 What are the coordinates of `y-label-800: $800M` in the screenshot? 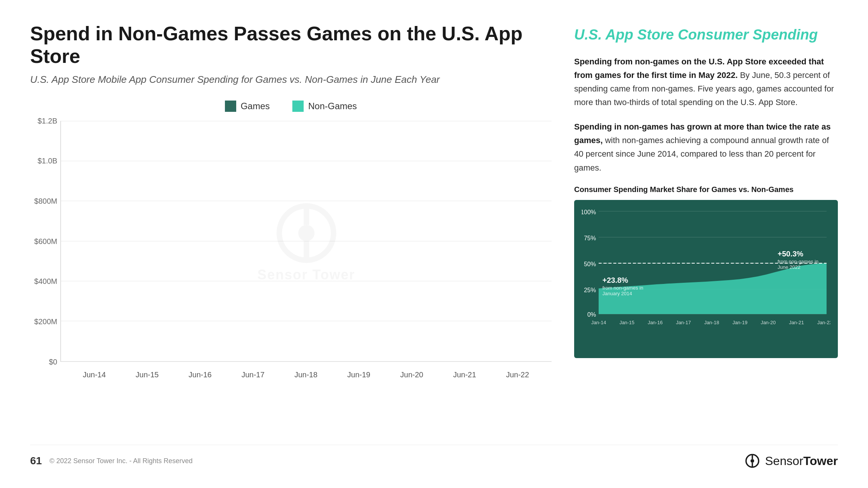 It's located at (43, 201).